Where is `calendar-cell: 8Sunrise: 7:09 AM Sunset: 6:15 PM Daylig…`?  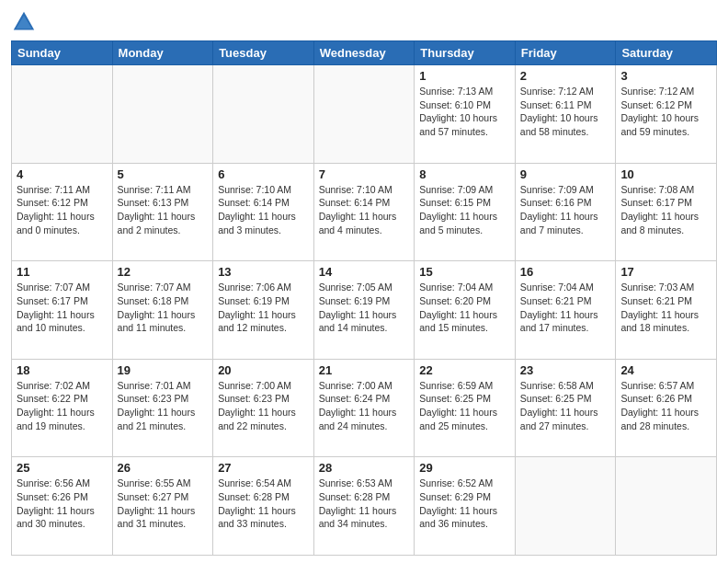
calendar-cell: 8Sunrise: 7:09 AM Sunset: 6:15 PM Daylig… is located at coordinates (465, 212).